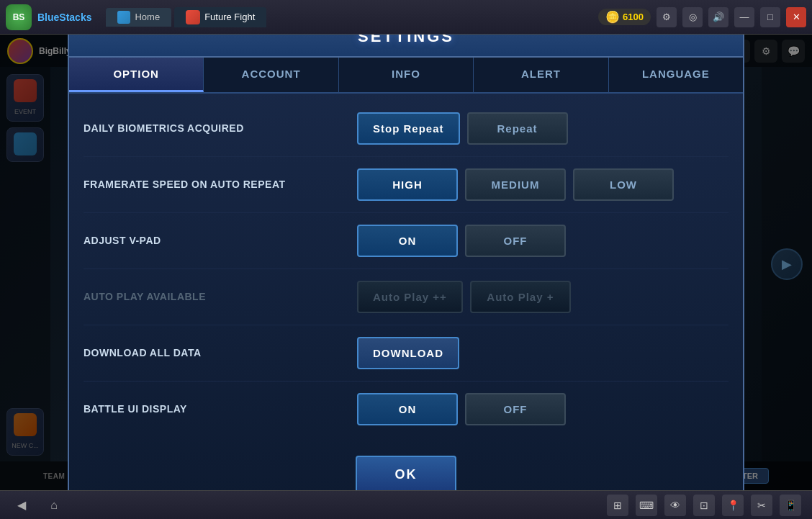 The image size is (812, 519). I want to click on tab-option-label: OPTION, so click(136, 73).